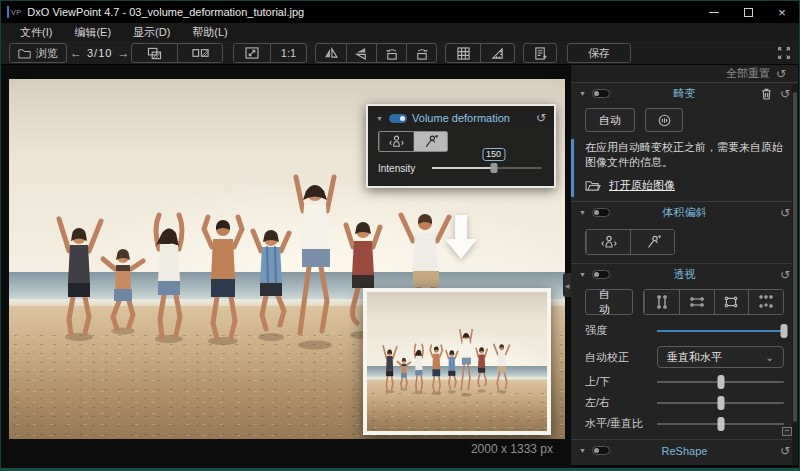  I want to click on rotate-right-button, so click(421, 53).